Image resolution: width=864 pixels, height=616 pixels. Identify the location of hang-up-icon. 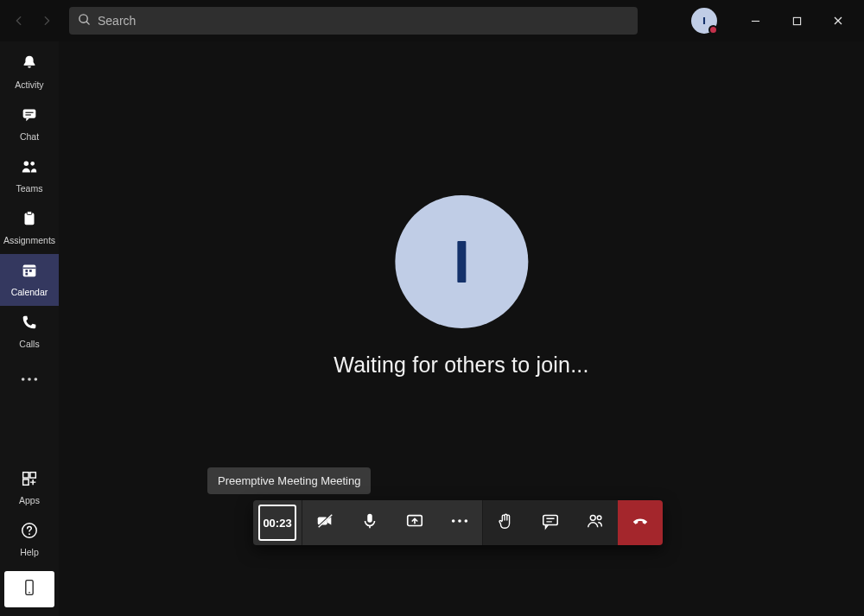
(640, 523).